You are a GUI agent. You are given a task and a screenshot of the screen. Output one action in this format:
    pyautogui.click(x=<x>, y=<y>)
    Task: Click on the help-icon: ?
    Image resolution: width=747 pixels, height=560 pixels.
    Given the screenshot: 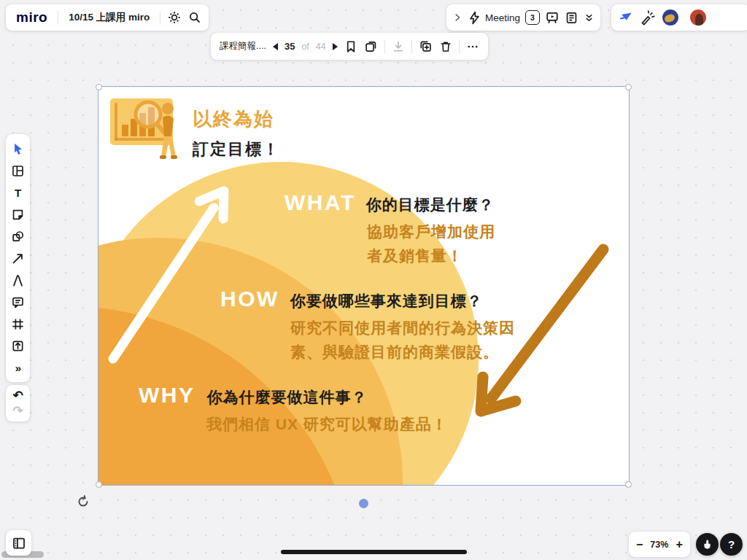 What is the action you would take?
    pyautogui.click(x=731, y=544)
    